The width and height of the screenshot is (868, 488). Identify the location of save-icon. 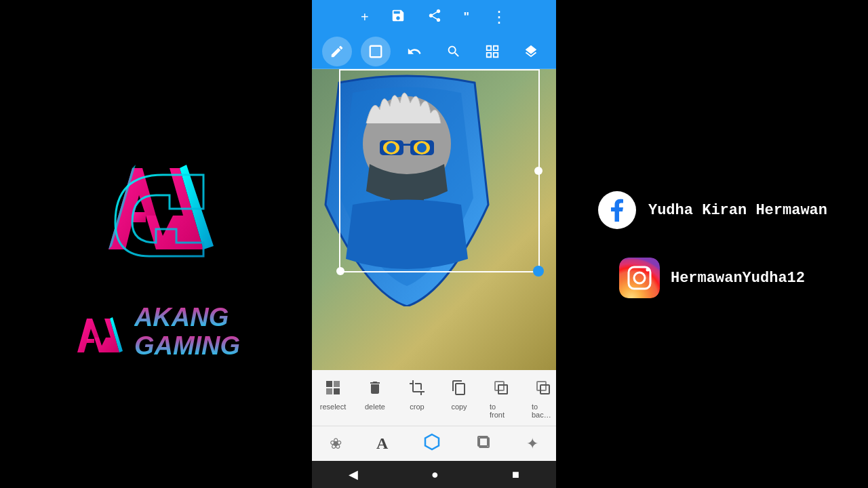
(398, 18).